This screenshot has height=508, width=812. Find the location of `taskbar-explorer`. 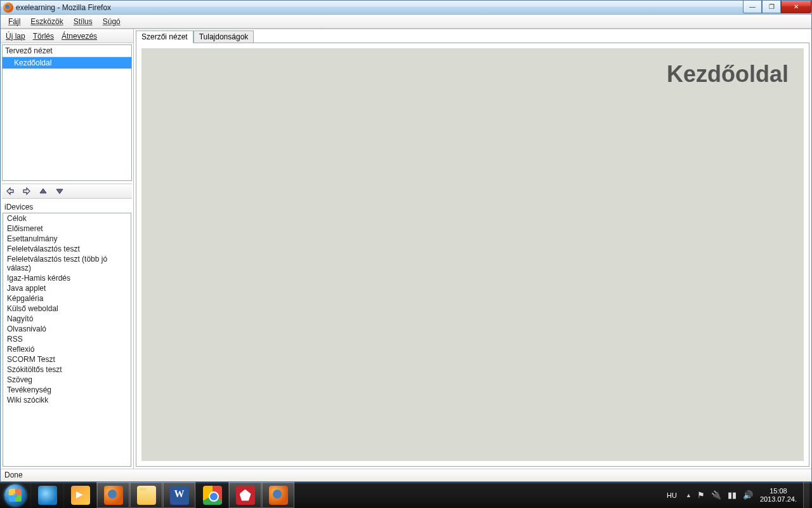

taskbar-explorer is located at coordinates (146, 495).